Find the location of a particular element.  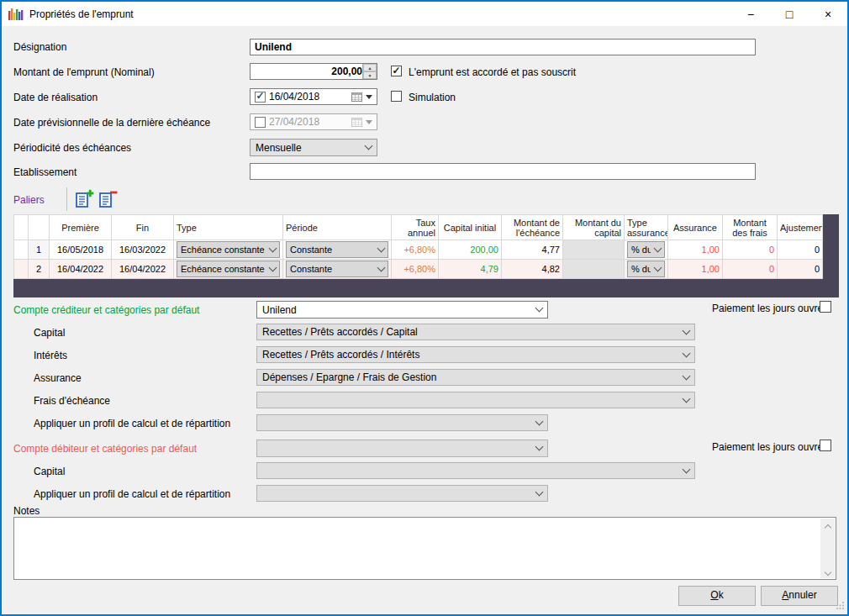

cell-premiere: 16/04/2022 is located at coordinates (81, 269).